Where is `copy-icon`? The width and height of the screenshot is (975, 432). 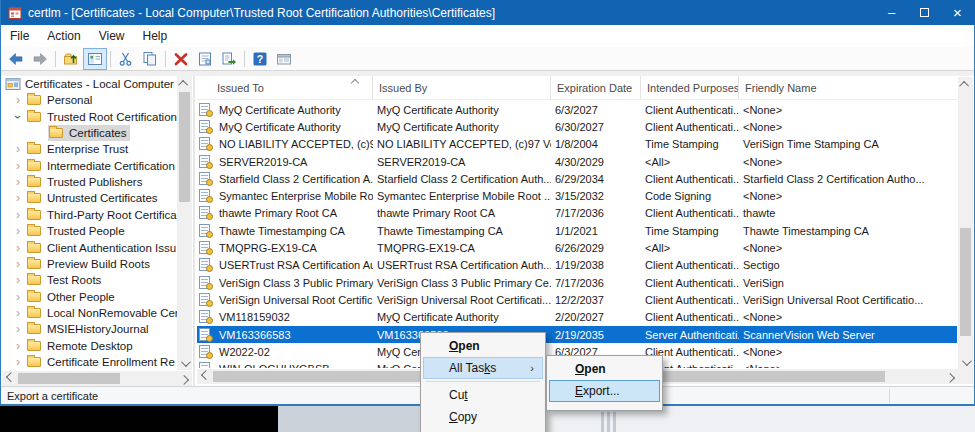
copy-icon is located at coordinates (150, 59).